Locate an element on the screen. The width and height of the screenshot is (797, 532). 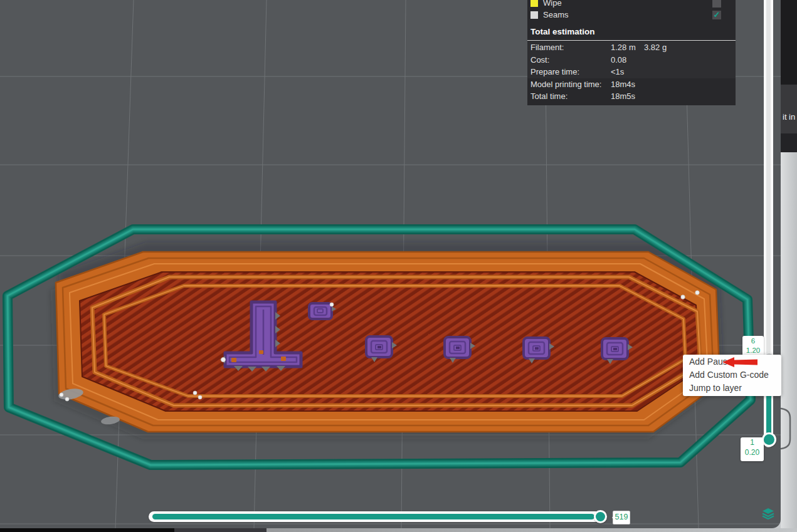
move-slider-badge: 519 is located at coordinates (621, 518).